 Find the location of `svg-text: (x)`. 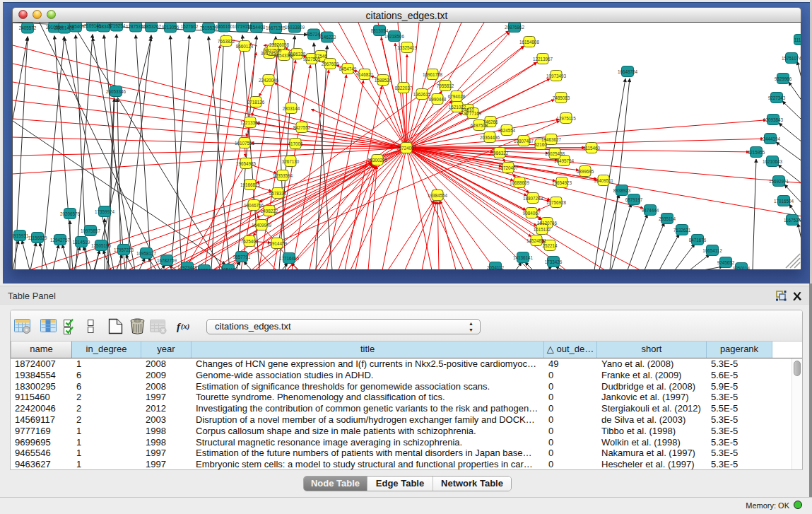

svg-text: (x) is located at coordinates (185, 327).